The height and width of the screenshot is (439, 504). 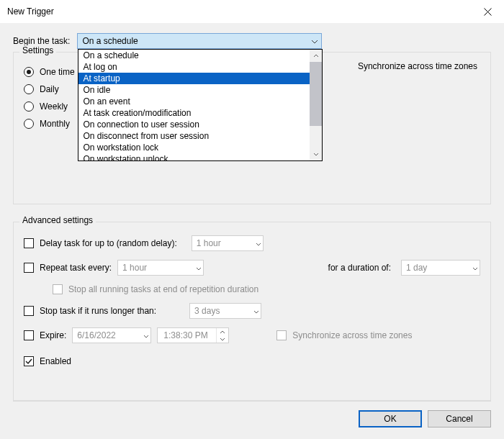 What do you see at coordinates (163, 289) in the screenshot?
I see `stop-all-label: Stop all running tasks at end of repetit…` at bounding box center [163, 289].